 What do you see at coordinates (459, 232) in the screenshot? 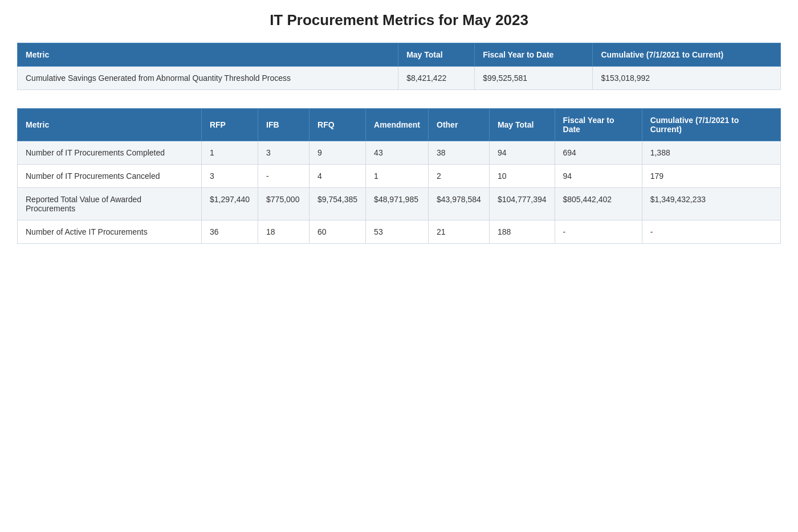
I see `table2-cell-other: 21` at bounding box center [459, 232].